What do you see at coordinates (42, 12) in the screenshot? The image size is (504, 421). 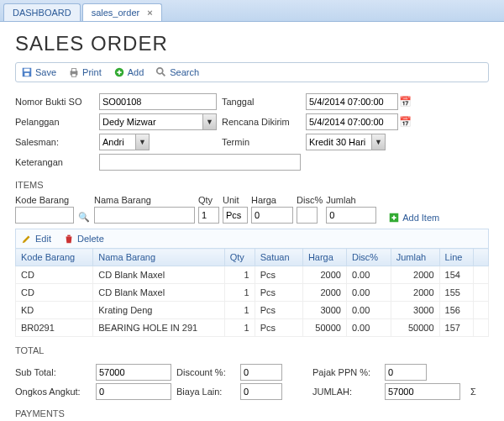 I see `tab-dashboard: DASHBOARD` at bounding box center [42, 12].